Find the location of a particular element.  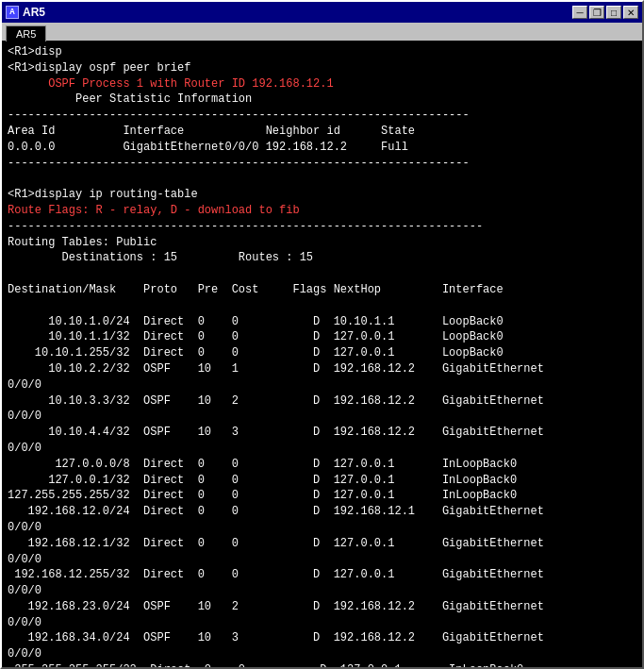

tab-ar5: AR5 is located at coordinates (26, 34).